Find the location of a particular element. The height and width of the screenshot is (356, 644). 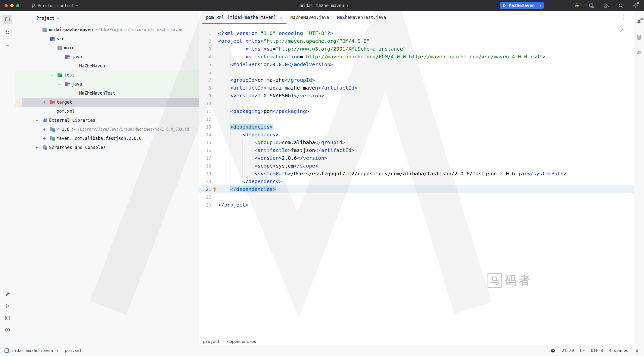

line-number: 15 is located at coordinates (205, 143).